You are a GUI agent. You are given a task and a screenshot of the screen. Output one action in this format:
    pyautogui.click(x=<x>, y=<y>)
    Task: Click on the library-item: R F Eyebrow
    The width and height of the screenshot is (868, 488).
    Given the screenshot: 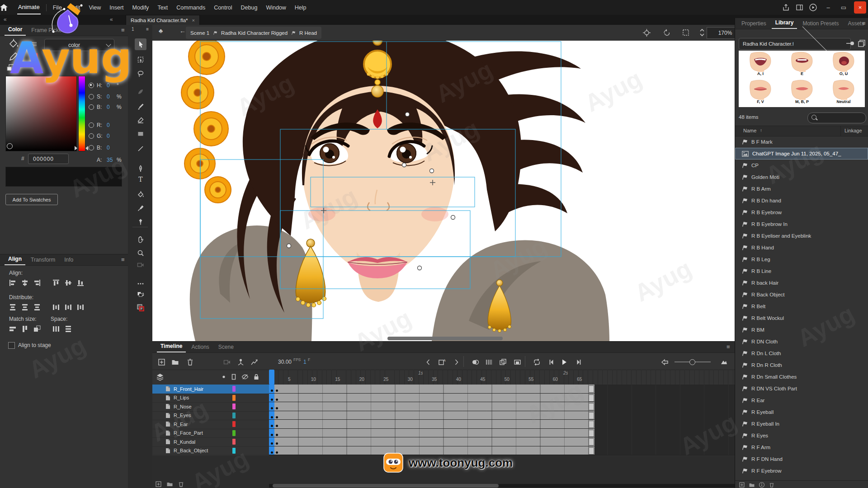 What is the action you would take?
    pyautogui.click(x=802, y=471)
    